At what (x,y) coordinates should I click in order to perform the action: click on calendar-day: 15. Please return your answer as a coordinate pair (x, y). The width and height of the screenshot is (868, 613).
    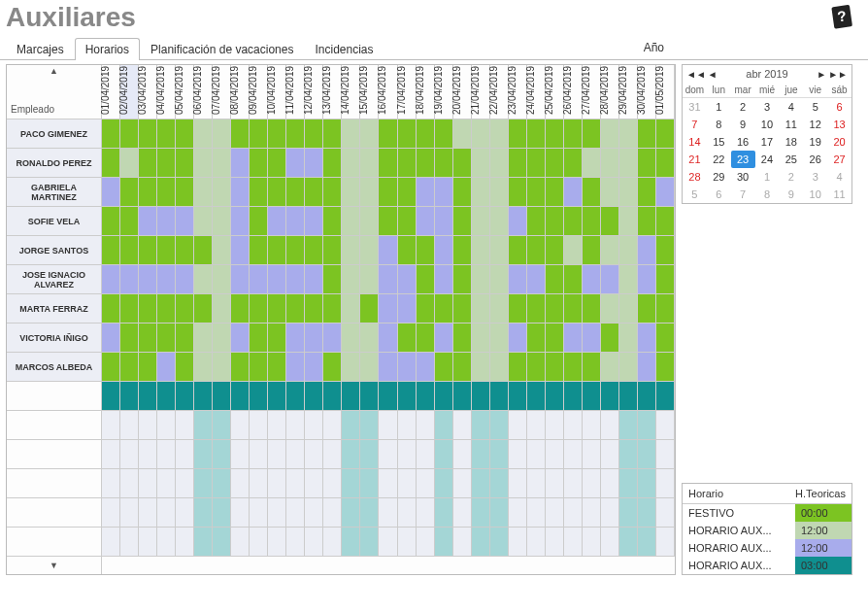
    Looking at the image, I should click on (718, 142).